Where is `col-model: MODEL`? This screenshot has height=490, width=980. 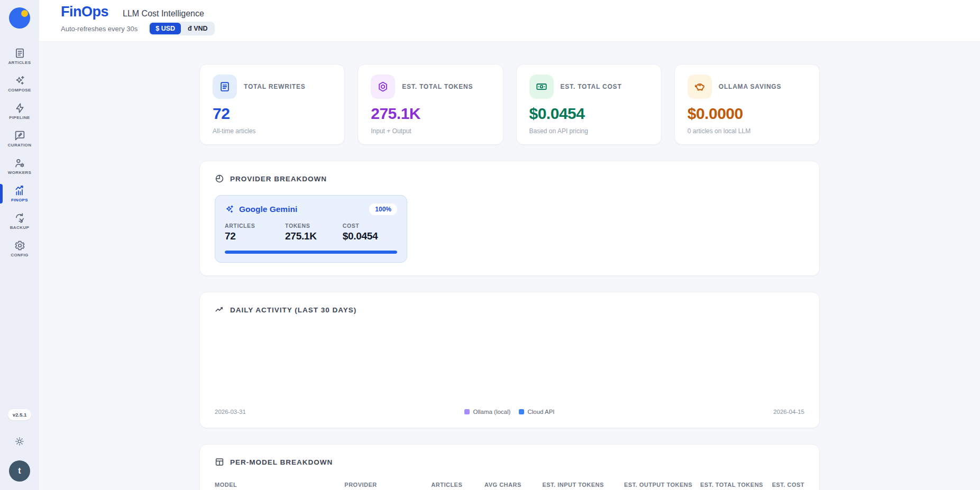
col-model: MODEL is located at coordinates (279, 483).